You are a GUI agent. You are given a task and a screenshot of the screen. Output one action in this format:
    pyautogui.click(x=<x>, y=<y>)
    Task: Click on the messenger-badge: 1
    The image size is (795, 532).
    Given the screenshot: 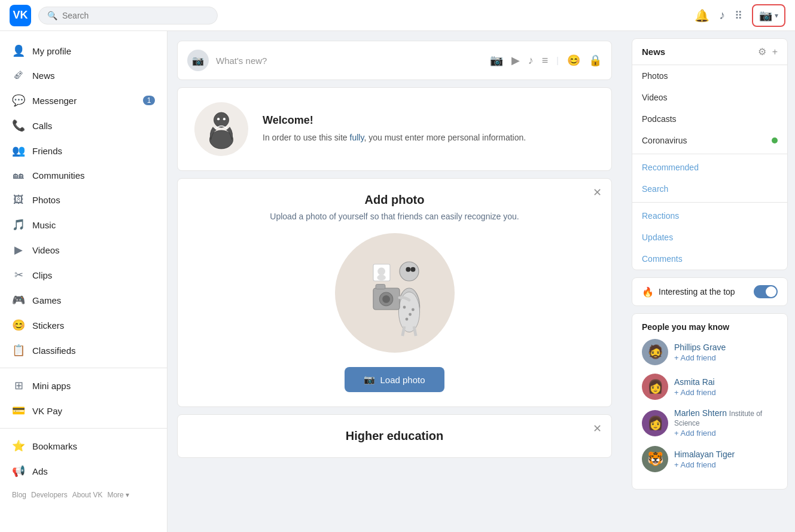 What is the action you would take?
    pyautogui.click(x=149, y=100)
    